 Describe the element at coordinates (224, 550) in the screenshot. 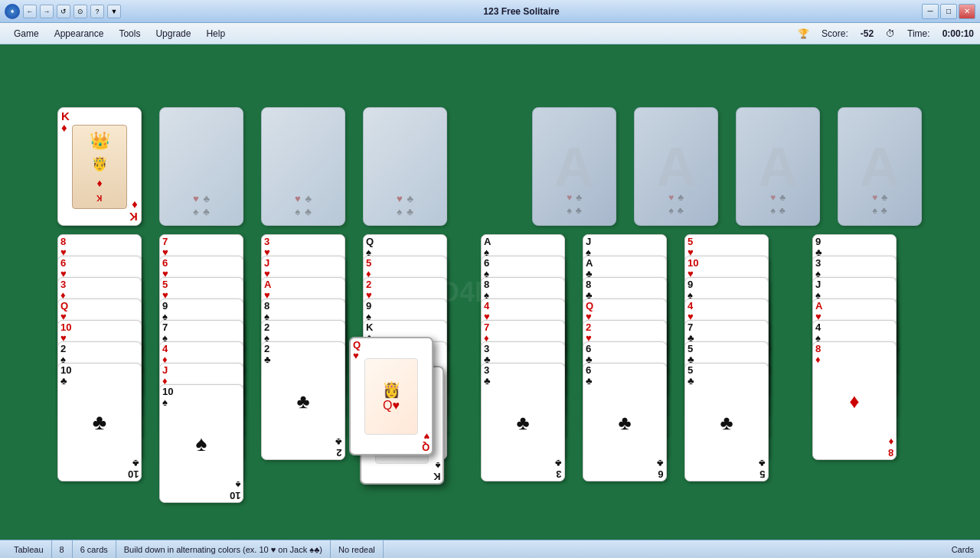

I see `status-hint: Build down in alternating colors (ex. 10…` at that location.